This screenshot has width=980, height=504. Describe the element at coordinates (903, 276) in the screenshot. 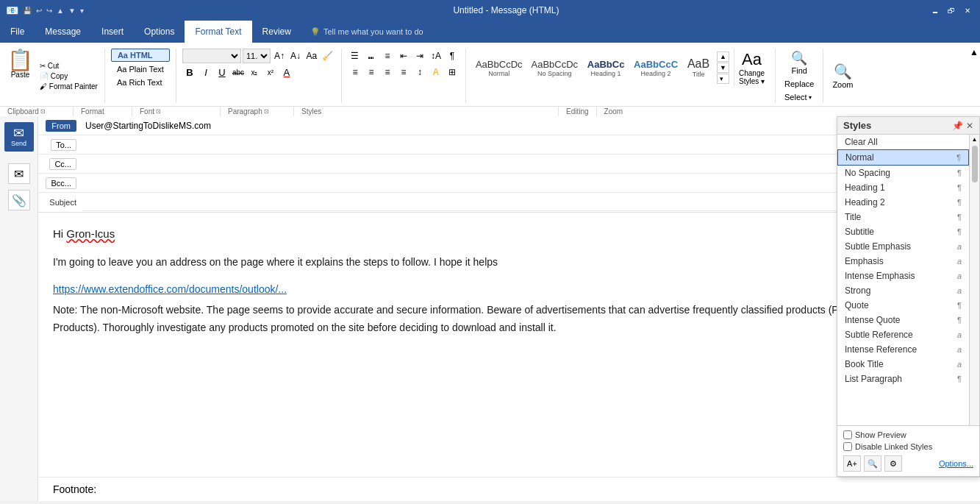

I see `style-intense-emphasis: Intense Emphasis a` at that location.